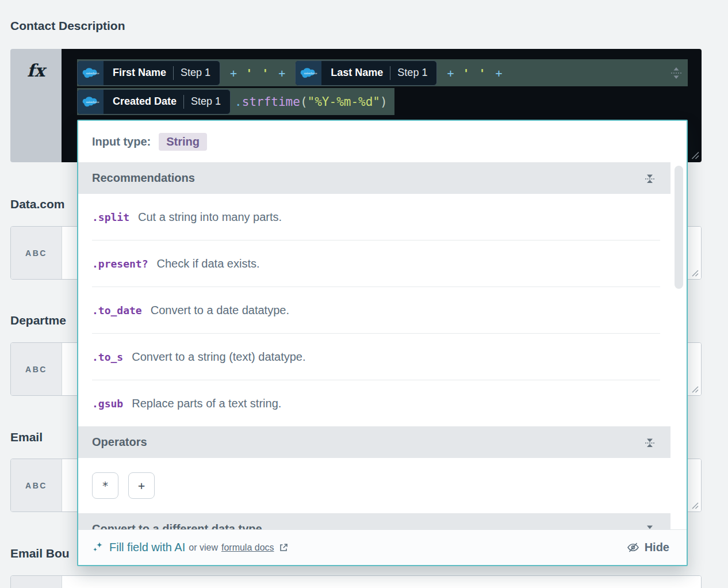 Image resolution: width=728 pixels, height=588 pixels. Describe the element at coordinates (210, 217) in the screenshot. I see `method-description: Cut a string into many parts.` at that location.